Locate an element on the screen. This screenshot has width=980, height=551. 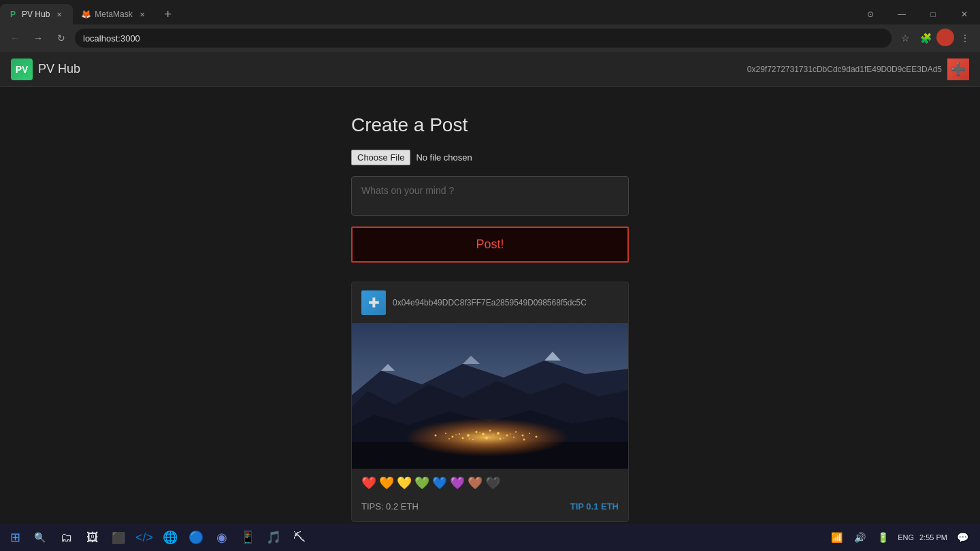
reload-button: ↻ is located at coordinates (61, 38).